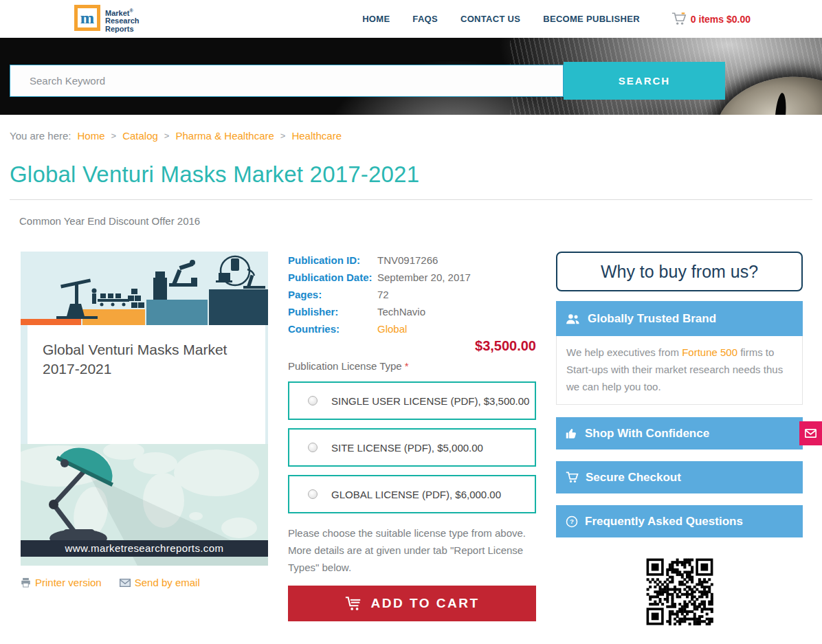 The image size is (822, 644). I want to click on breadcrumb-catalog: Catalog, so click(140, 136).